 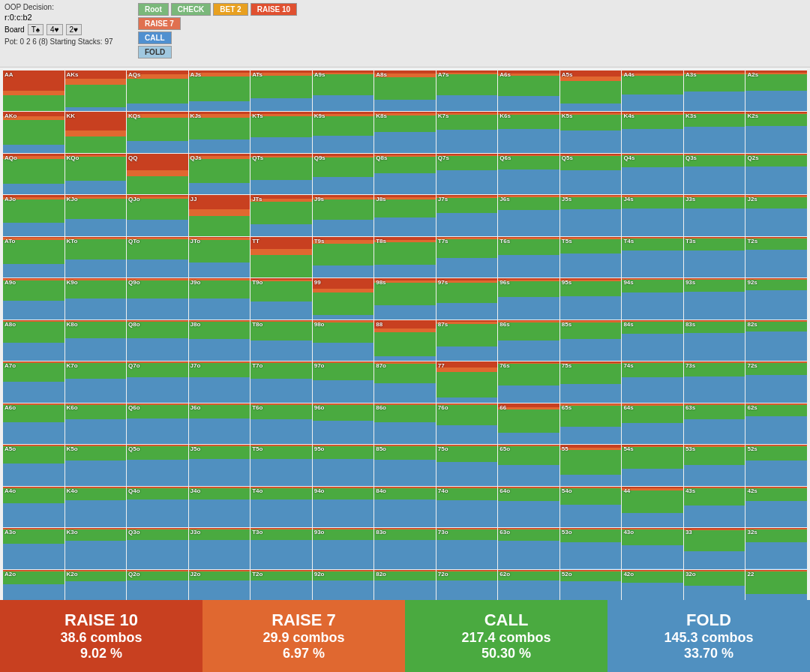 What do you see at coordinates (776, 174) in the screenshot?
I see `cell-Q2s: Q2s` at bounding box center [776, 174].